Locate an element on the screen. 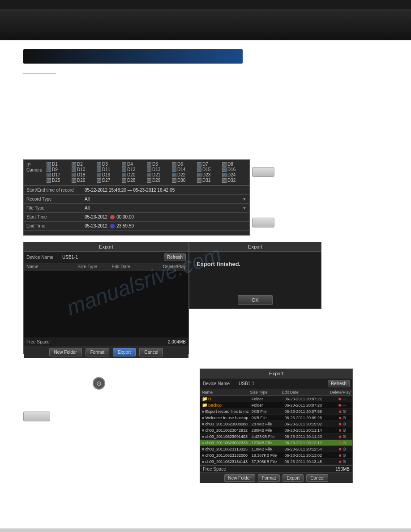 The width and height of the screenshot is (411, 532). checkbox-d5: D5 is located at coordinates (159, 164).